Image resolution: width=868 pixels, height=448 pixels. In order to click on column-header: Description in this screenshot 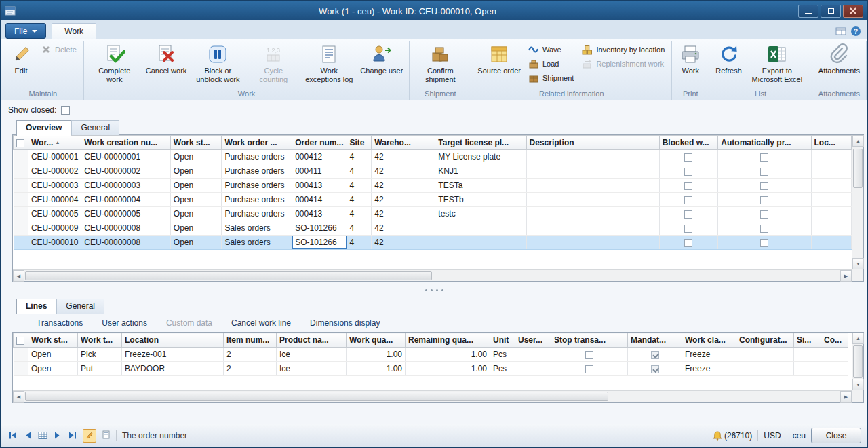, I will do `click(593, 143)`.